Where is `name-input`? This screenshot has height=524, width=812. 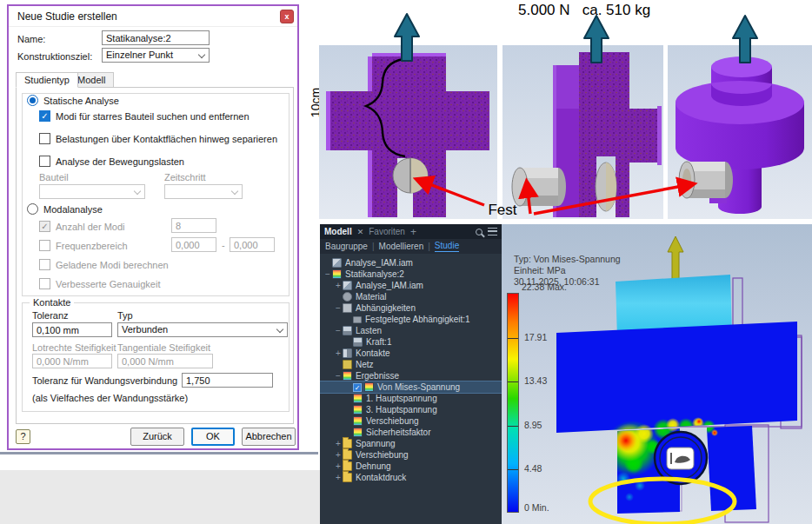
name-input is located at coordinates (156, 38).